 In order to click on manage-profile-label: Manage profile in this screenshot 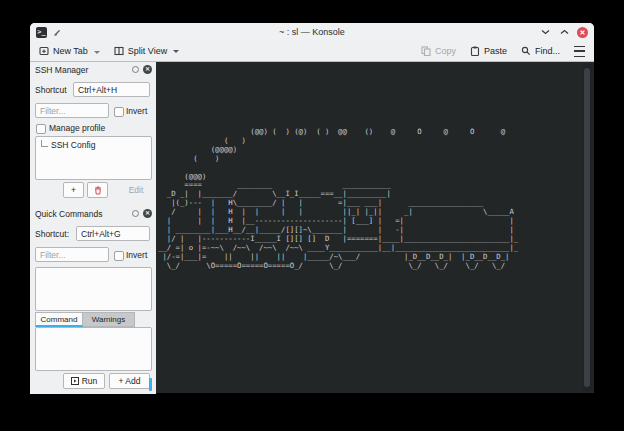, I will do `click(77, 128)`.